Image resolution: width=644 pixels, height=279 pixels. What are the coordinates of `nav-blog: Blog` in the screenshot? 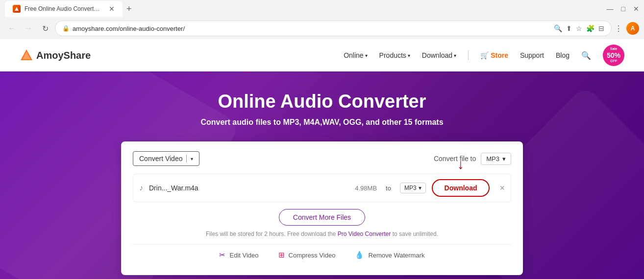 It's located at (563, 55).